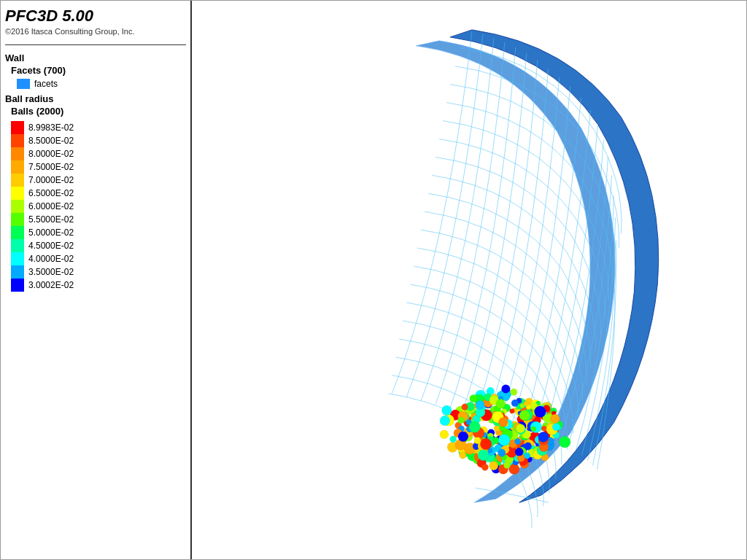 The image size is (747, 560). Describe the element at coordinates (98, 246) in the screenshot. I see `scale-row: 4.5000E-02` at that location.